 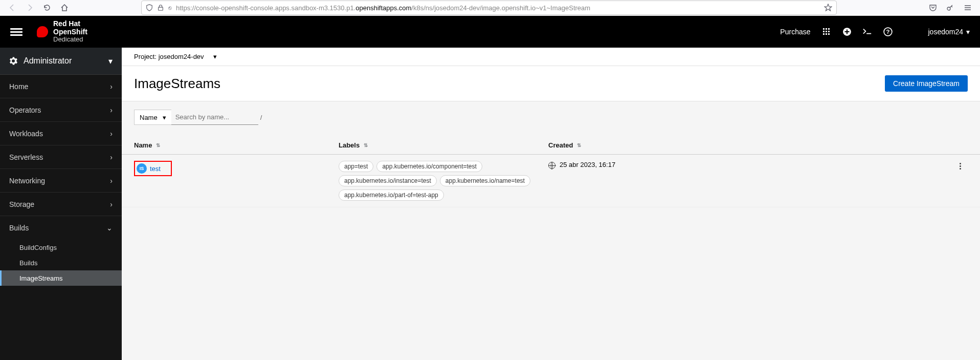 What do you see at coordinates (388, 181) in the screenshot?
I see `label-pill: app.kubernetes.io/instance=test` at bounding box center [388, 181].